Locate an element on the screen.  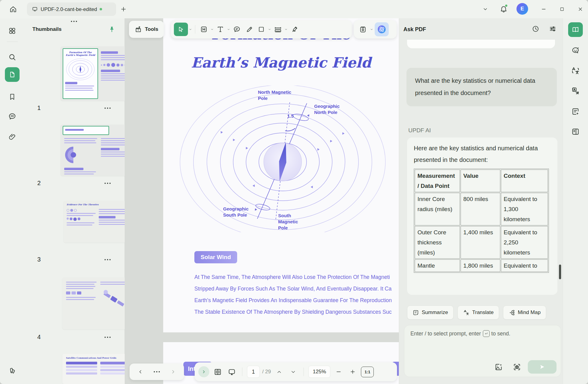
screenshot-button is located at coordinates (517, 367).